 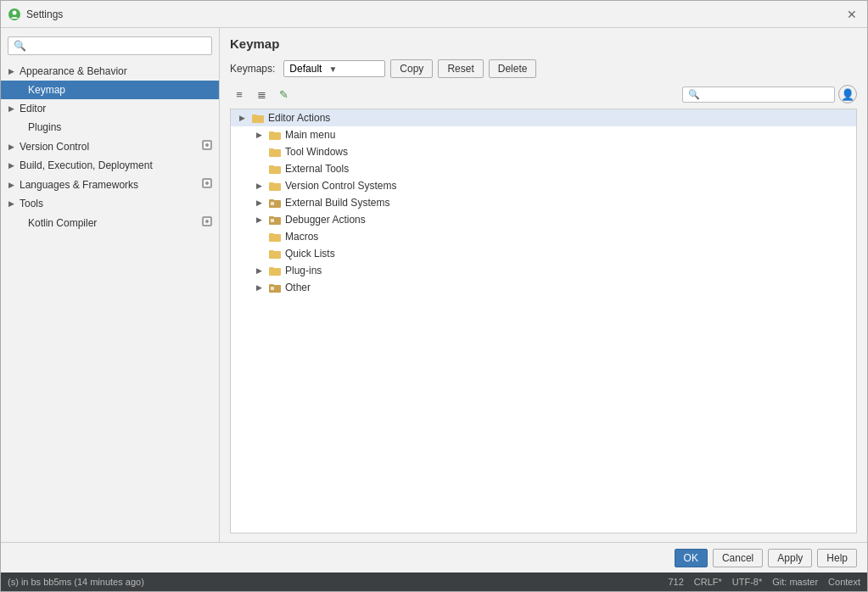 What do you see at coordinates (434, 14) in the screenshot?
I see `window-title: Settings` at bounding box center [434, 14].